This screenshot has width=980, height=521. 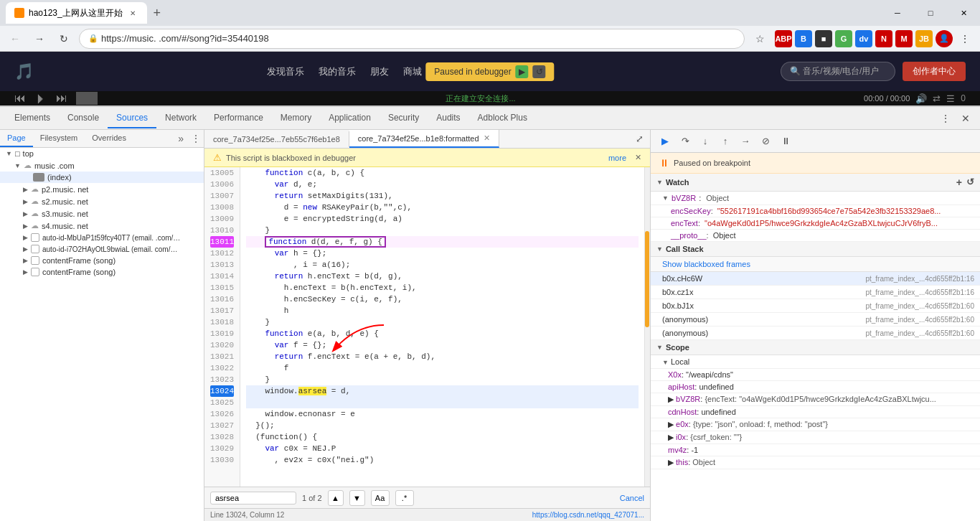 What do you see at coordinates (844, 39) in the screenshot?
I see `ext-g: G` at bounding box center [844, 39].